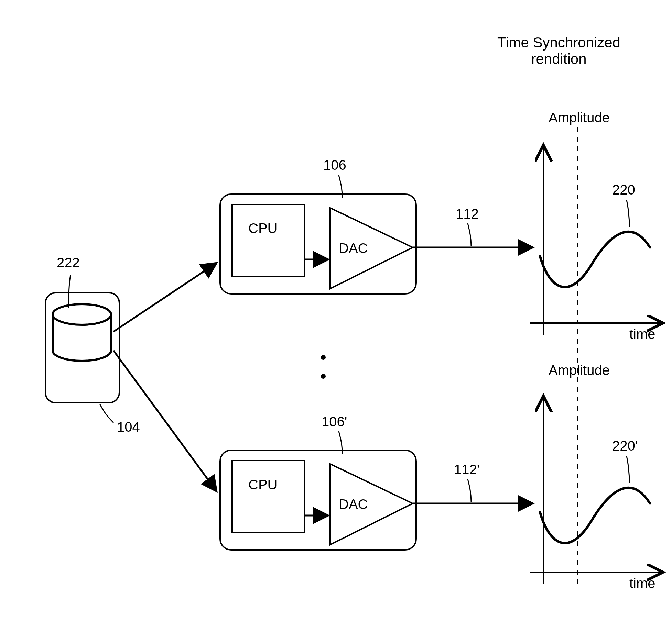 The image size is (672, 621). I want to click on dac-label-bottom: DAC, so click(353, 504).